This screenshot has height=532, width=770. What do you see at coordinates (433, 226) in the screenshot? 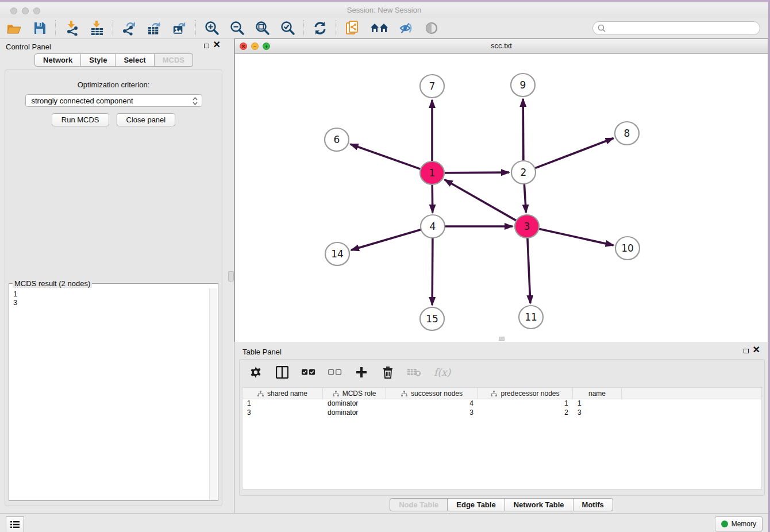
I see `graph-node-4: 4` at bounding box center [433, 226].